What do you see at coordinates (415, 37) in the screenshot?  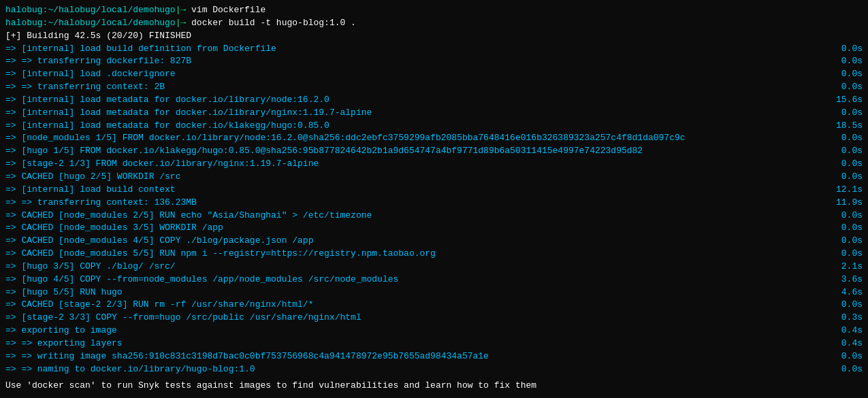 I see `build-header-text: [+] Building 42.5s (20/20) FINISHED` at bounding box center [415, 37].